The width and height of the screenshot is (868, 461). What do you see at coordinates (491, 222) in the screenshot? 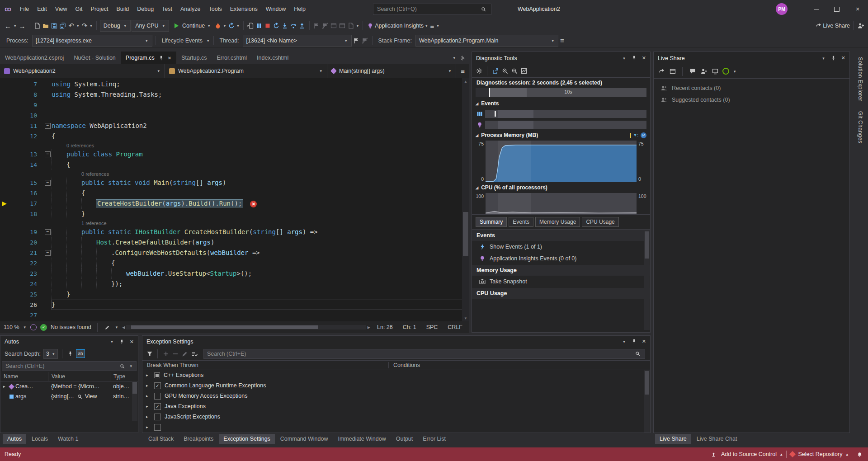
I see `diagnostics-tab-summary: Summary` at bounding box center [491, 222].